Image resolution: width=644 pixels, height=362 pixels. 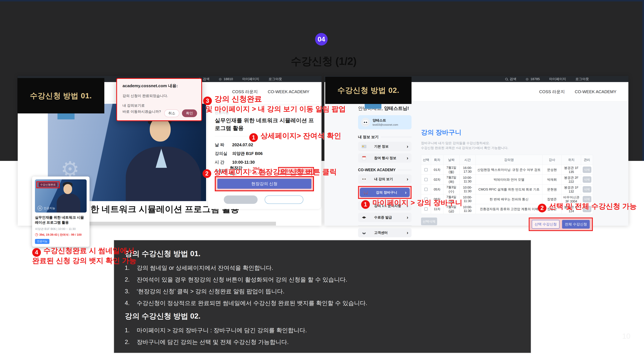 What do you see at coordinates (364, 217) in the screenshot?
I see `graduation-cap-icon` at bounding box center [364, 217].